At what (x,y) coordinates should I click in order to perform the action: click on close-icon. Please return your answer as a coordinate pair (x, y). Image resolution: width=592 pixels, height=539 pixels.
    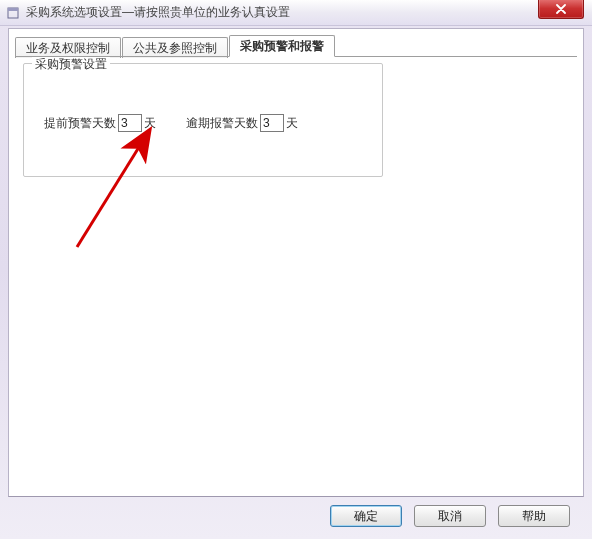
    Looking at the image, I should click on (561, 9).